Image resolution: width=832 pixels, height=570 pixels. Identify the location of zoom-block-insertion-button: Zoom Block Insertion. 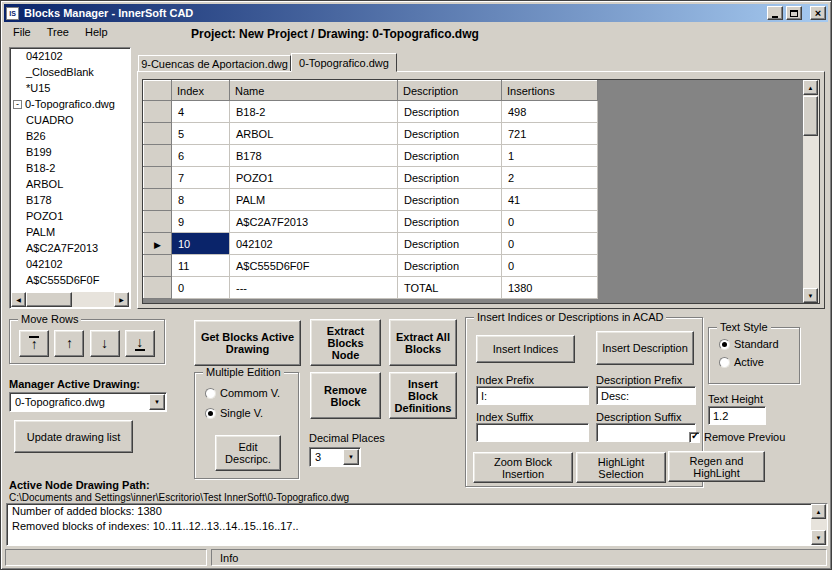
(523, 468).